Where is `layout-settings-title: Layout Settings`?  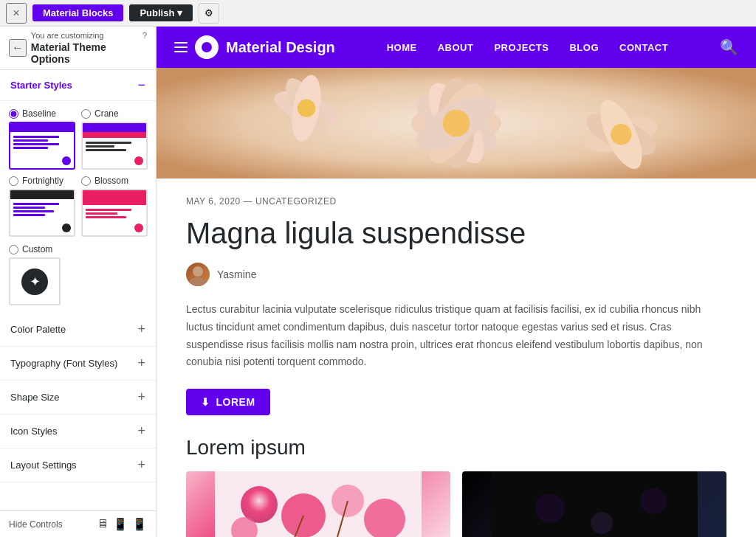 layout-settings-title: Layout Settings is located at coordinates (44, 465).